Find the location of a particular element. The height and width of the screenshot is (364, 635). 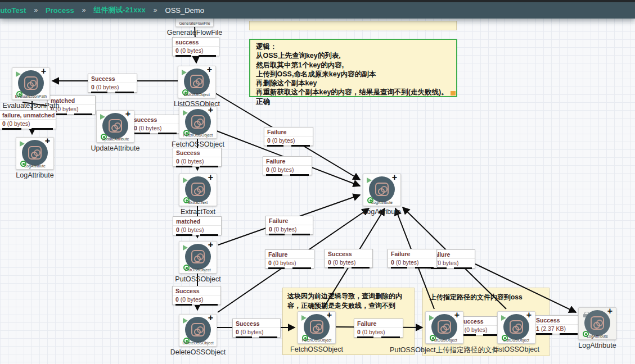

connection-label-c7: Failure0 (0 bytes) is located at coordinates (289, 136).